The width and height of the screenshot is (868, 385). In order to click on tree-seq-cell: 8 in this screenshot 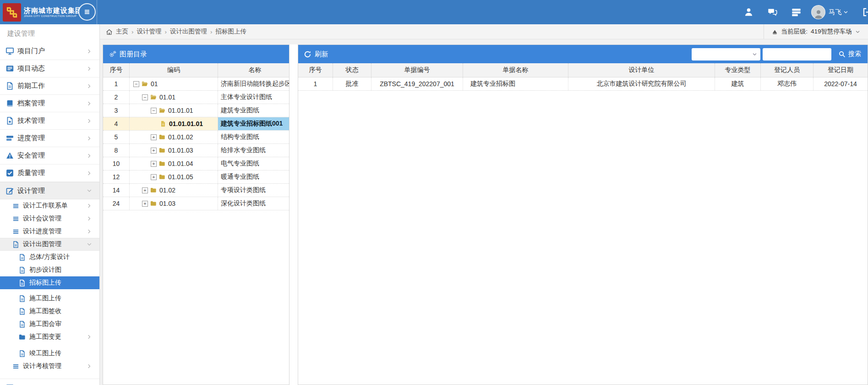, I will do `click(116, 150)`.